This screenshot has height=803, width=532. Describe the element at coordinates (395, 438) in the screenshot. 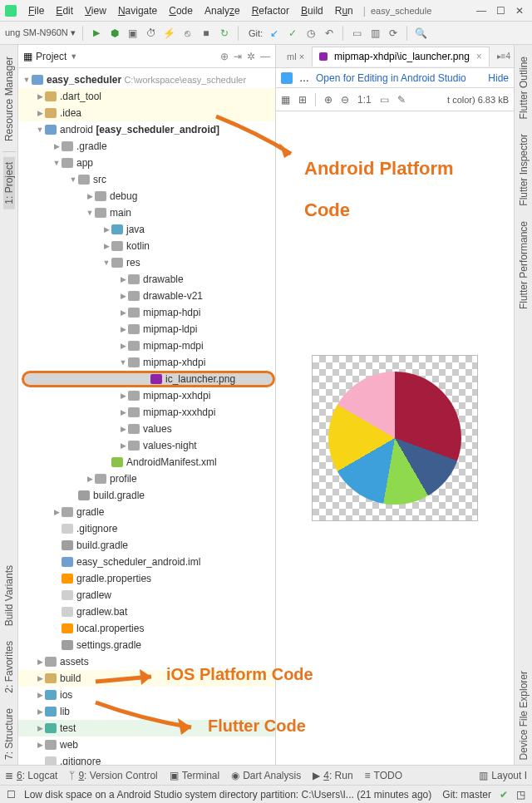

I see `pie-chart-image` at that location.